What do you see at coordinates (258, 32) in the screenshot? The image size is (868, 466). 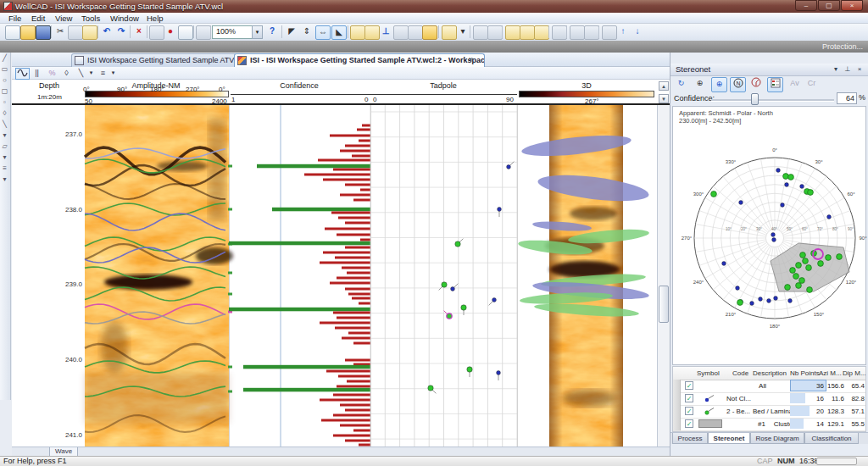 I see `zoom-dropdown-icon: ▾` at bounding box center [258, 32].